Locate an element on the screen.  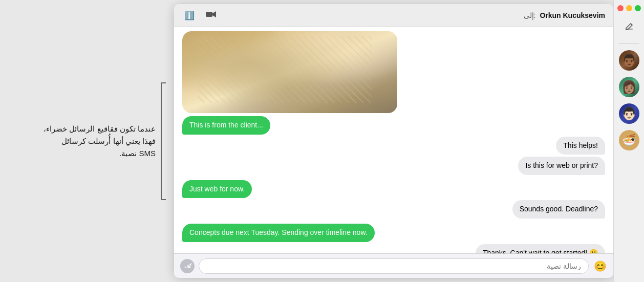
compose-button is located at coordinates (629, 27).